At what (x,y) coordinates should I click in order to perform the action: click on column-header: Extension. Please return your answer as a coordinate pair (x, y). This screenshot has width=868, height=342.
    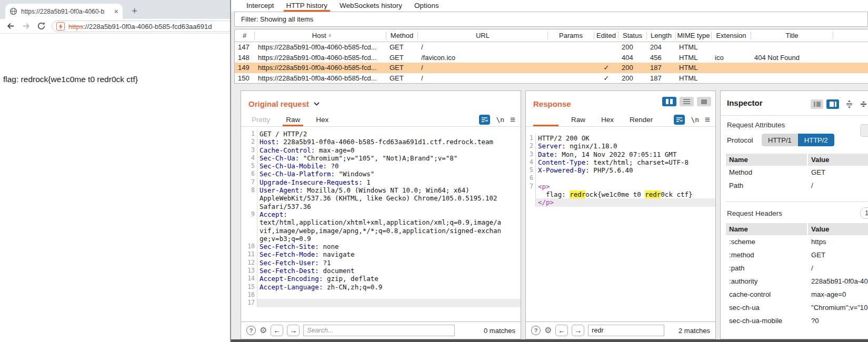
    Looking at the image, I should click on (732, 36).